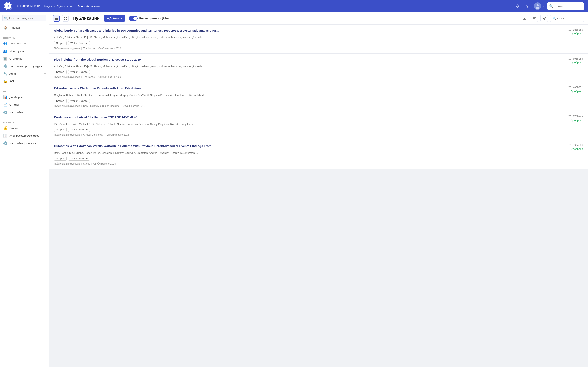 This screenshot has height=367, width=588. What do you see at coordinates (17, 97) in the screenshot?
I see `sidebar-label-dashboards: Дашборды` at bounding box center [17, 97].